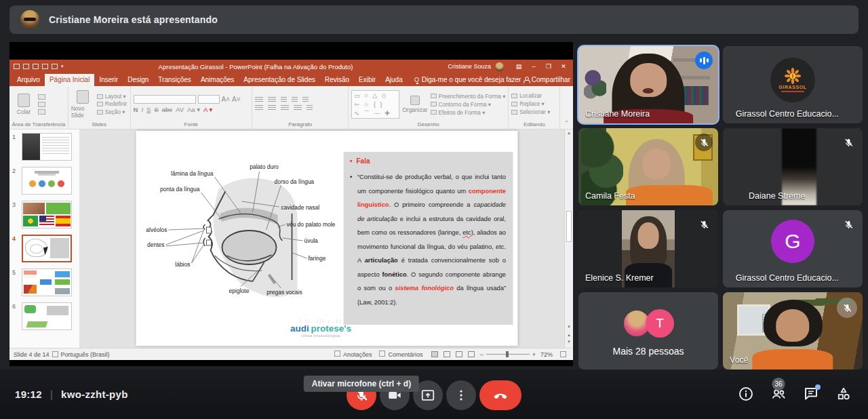 The image size is (868, 419). I want to click on more-options-button, so click(461, 395).